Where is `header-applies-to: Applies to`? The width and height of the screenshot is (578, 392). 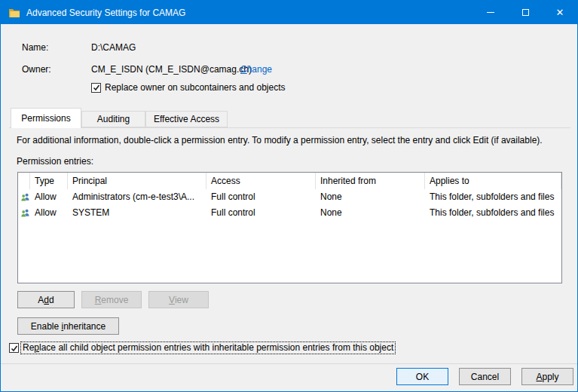
header-applies-to: Applies to is located at coordinates (493, 181).